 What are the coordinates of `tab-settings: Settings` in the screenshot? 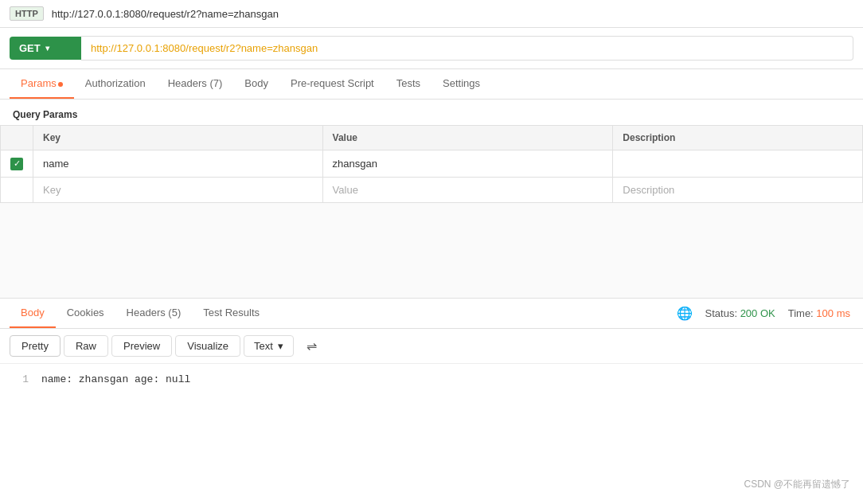 It's located at (462, 84).